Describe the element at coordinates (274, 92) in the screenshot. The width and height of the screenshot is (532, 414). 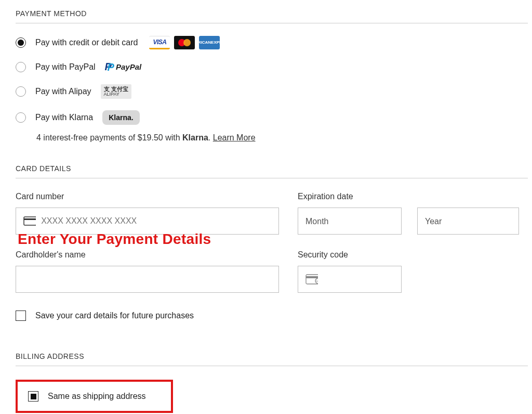
I see `payment-option-alipay: Pay with Alipay 支 支付宝 ALIPAY` at that location.